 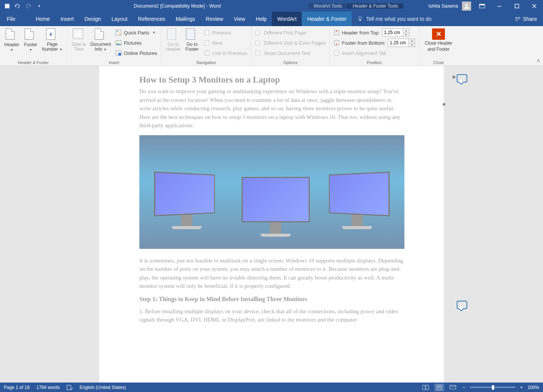 I want to click on maximize-icon, so click(x=517, y=6).